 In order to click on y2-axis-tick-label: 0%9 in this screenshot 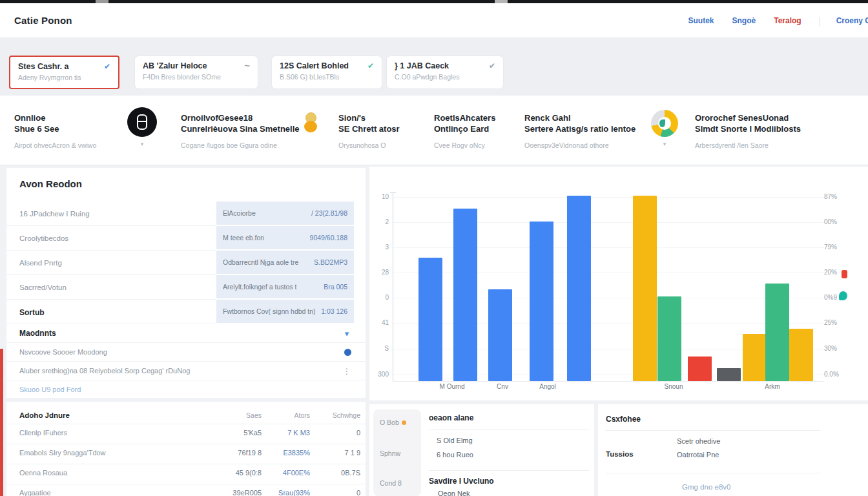, I will do `click(831, 297)`.